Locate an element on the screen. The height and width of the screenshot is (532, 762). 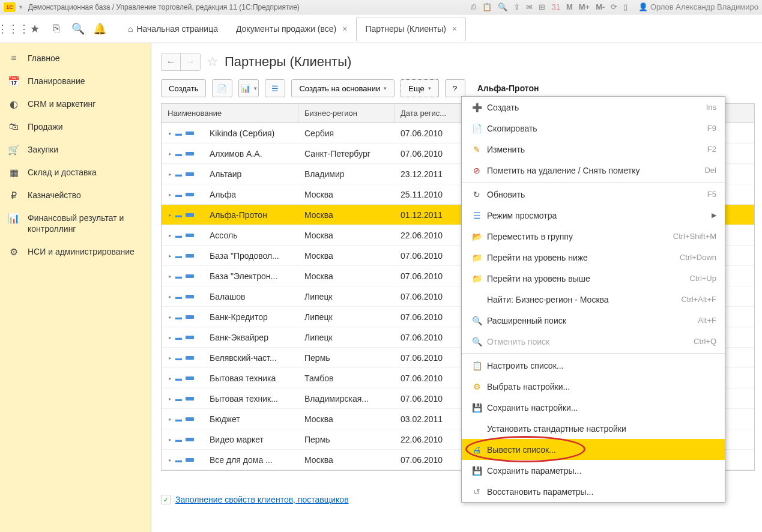
menu-icon: ➕ is located at coordinates (477, 107).